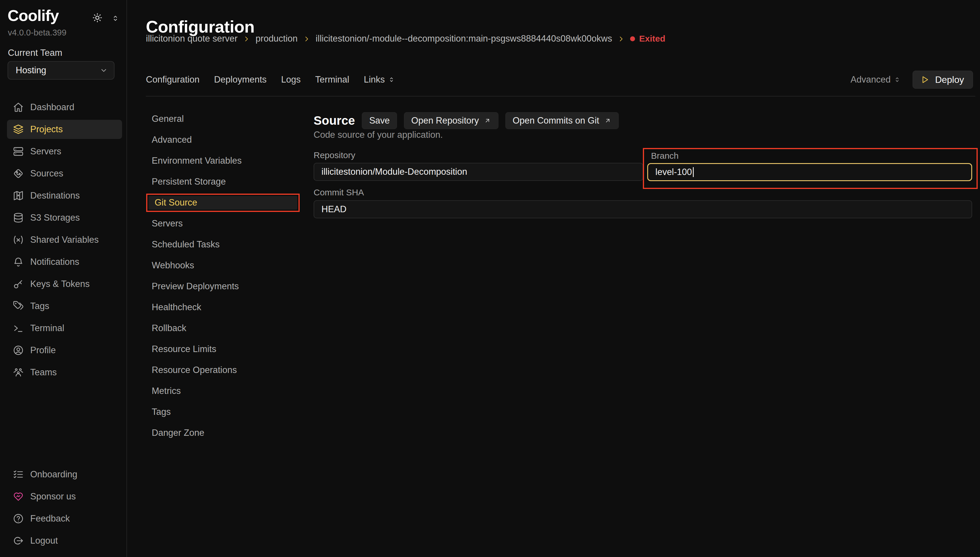 The width and height of the screenshot is (980, 557). I want to click on tab-bar: Configuration Deployments Logs Terminal …, so click(560, 80).